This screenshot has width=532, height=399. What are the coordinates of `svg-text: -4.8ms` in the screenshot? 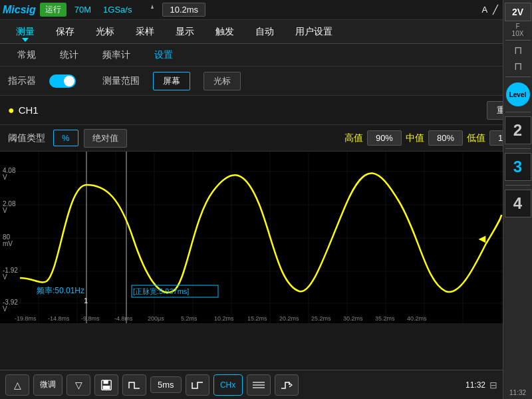 It's located at (124, 319).